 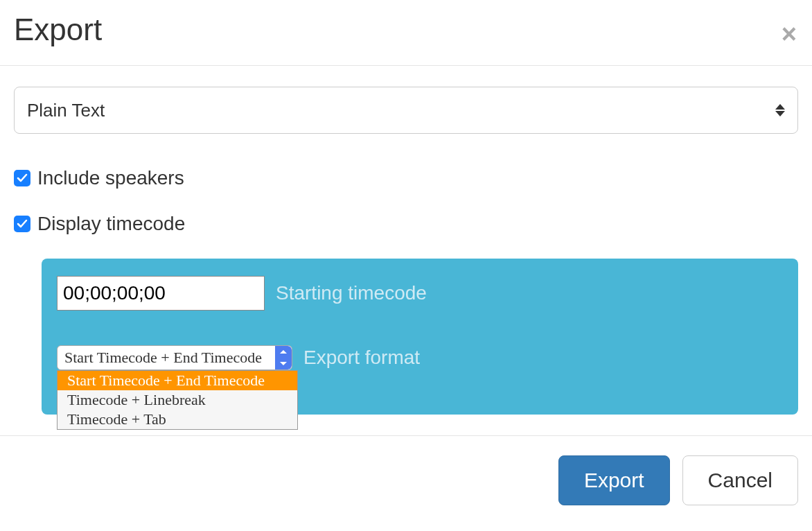 What do you see at coordinates (175, 358) in the screenshot?
I see `export-format-select: Start Timecode + End Timecode` at bounding box center [175, 358].